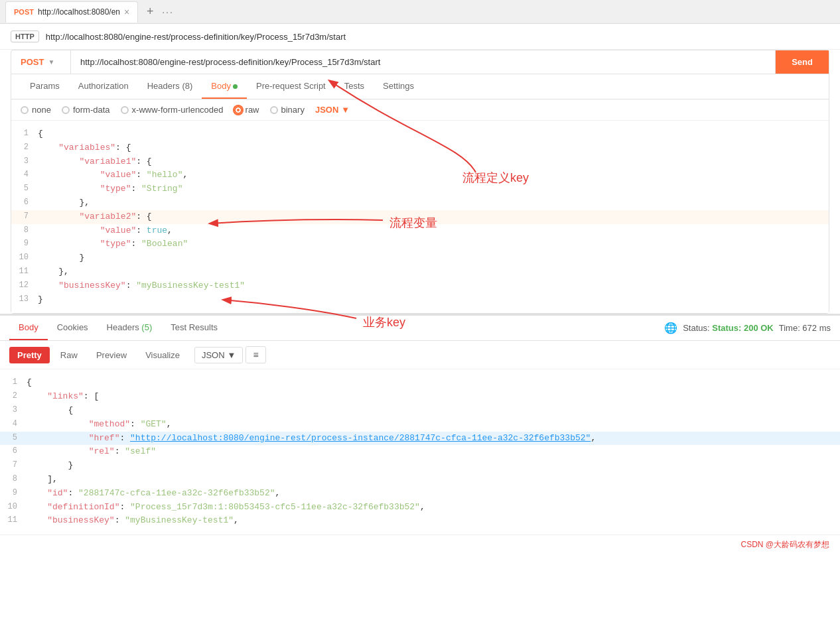 The width and height of the screenshot is (840, 634). Describe the element at coordinates (232, 355) in the screenshot. I see `resp-json-chevron-icon: ▼` at that location.